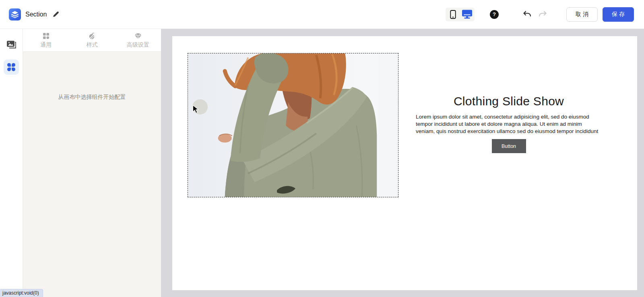 The width and height of the screenshot is (644, 297). I want to click on slide-paragraph: Lorem ipsum dolor sit amet, consectetur …, so click(509, 124).